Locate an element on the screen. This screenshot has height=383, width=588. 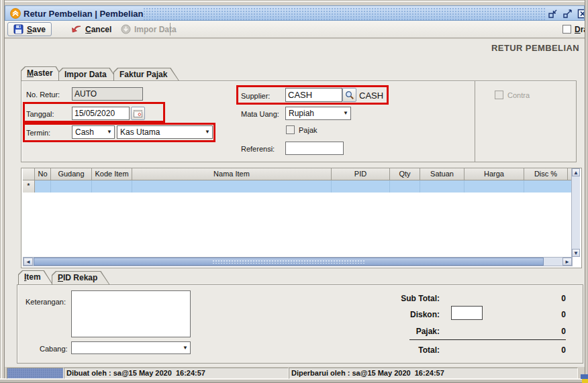
tab-pid-rekap: PID Rekap is located at coordinates (81, 278).